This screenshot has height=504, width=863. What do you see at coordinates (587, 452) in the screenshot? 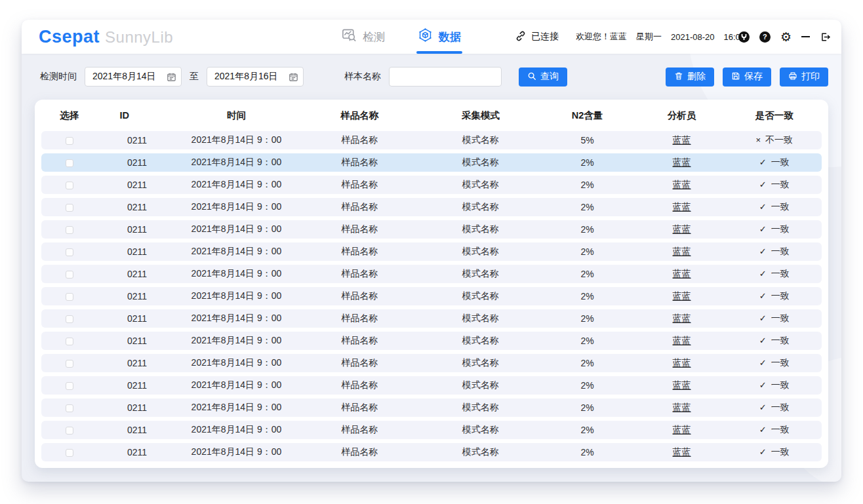
I see `cell-n2: 2%` at bounding box center [587, 452].